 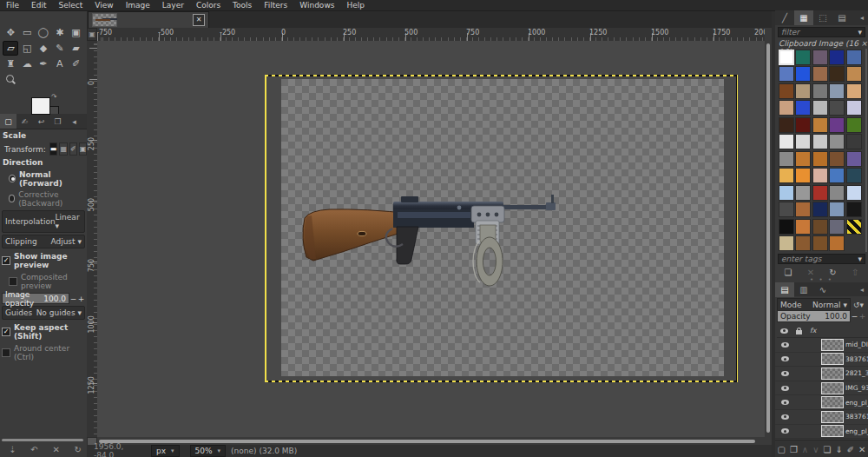 What do you see at coordinates (148, 19) in the screenshot?
I see `image-tab: ✕` at bounding box center [148, 19].